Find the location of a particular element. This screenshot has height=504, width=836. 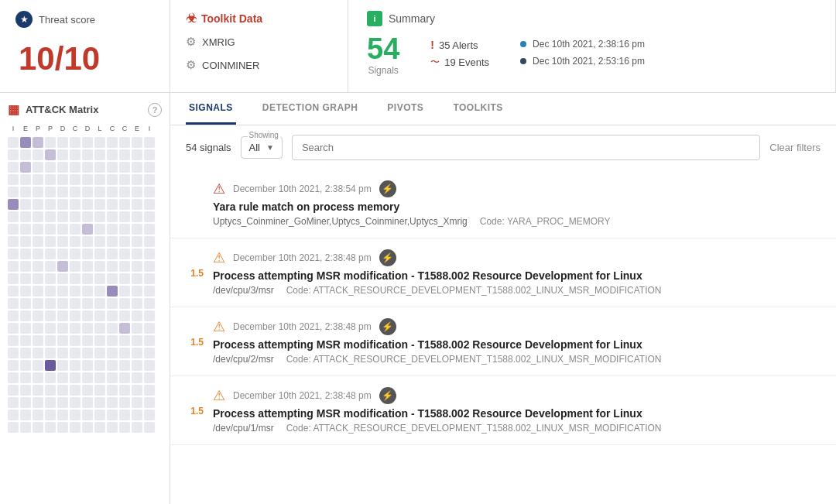

toolkit-label: Toolkit Data is located at coordinates (232, 19).